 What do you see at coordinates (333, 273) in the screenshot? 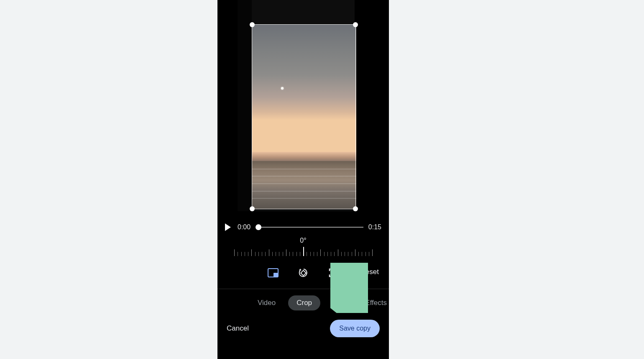
I see `expand-icon` at bounding box center [333, 273].